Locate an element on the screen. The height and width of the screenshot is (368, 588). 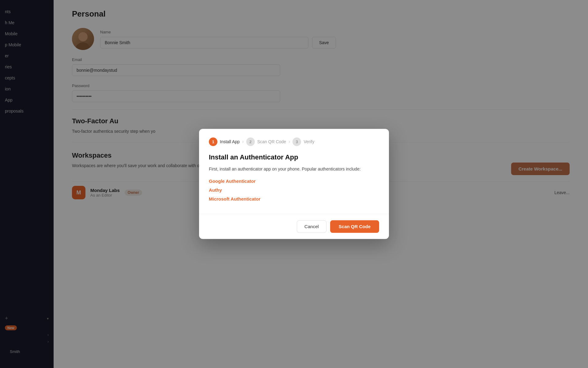
step-arrow-2: › is located at coordinates (289, 142).